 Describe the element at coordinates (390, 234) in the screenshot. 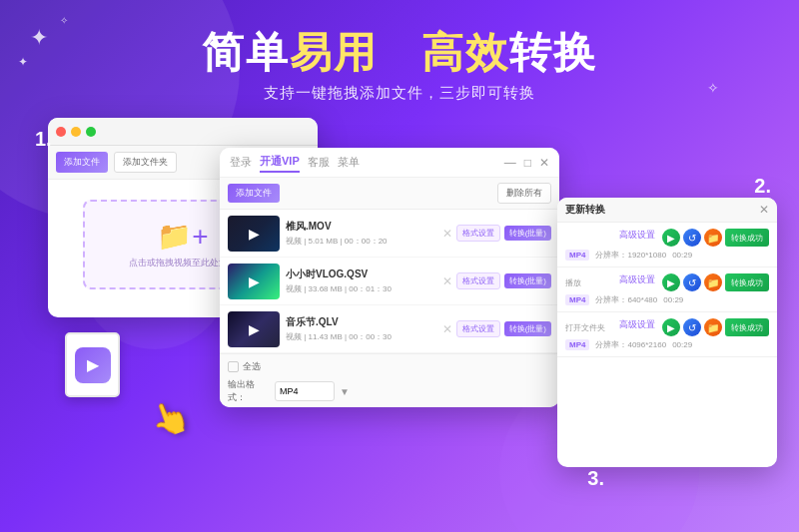

I see `file-list-item-1: ▶ 椎风.MOV 视频 | 5.01 MB | 00：00：20 ✕ 格式设置 …` at that location.